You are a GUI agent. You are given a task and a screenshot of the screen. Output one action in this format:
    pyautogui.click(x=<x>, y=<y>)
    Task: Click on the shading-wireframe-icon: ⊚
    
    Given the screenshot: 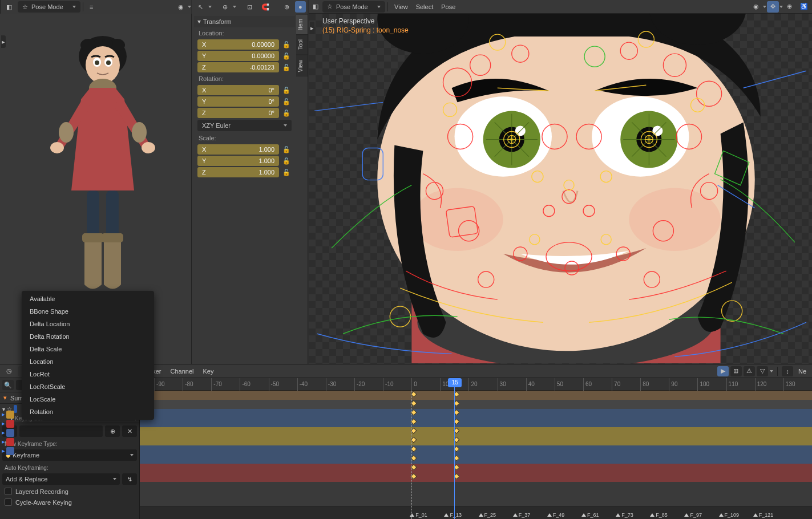 What is the action you would take?
    pyautogui.click(x=286, y=7)
    